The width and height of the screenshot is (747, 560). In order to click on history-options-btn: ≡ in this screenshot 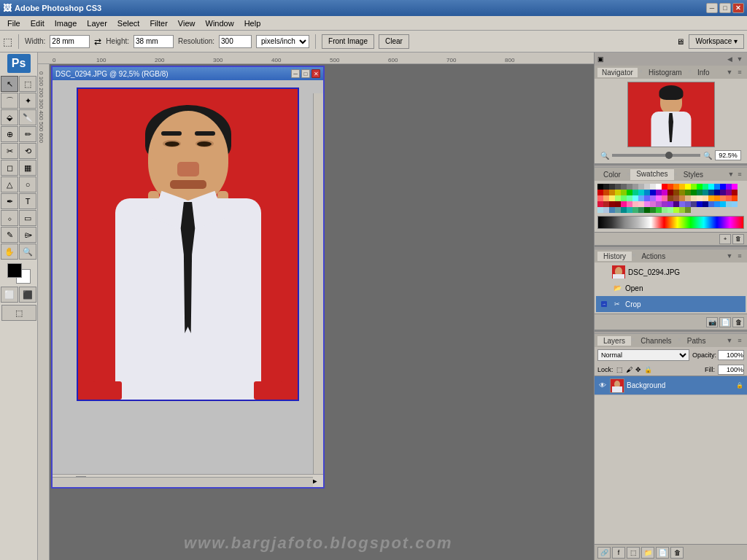, I will do `click(740, 256)`.